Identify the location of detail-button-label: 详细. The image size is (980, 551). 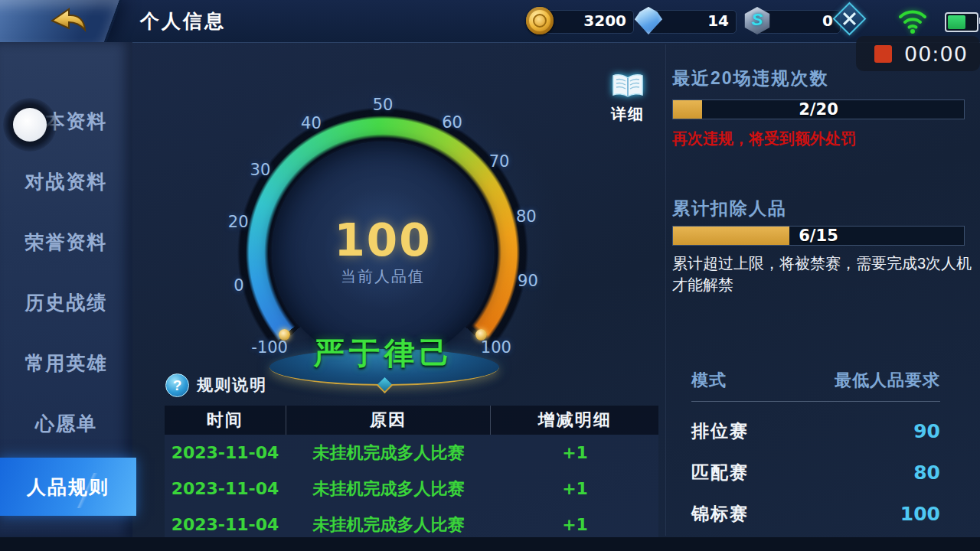
(628, 115).